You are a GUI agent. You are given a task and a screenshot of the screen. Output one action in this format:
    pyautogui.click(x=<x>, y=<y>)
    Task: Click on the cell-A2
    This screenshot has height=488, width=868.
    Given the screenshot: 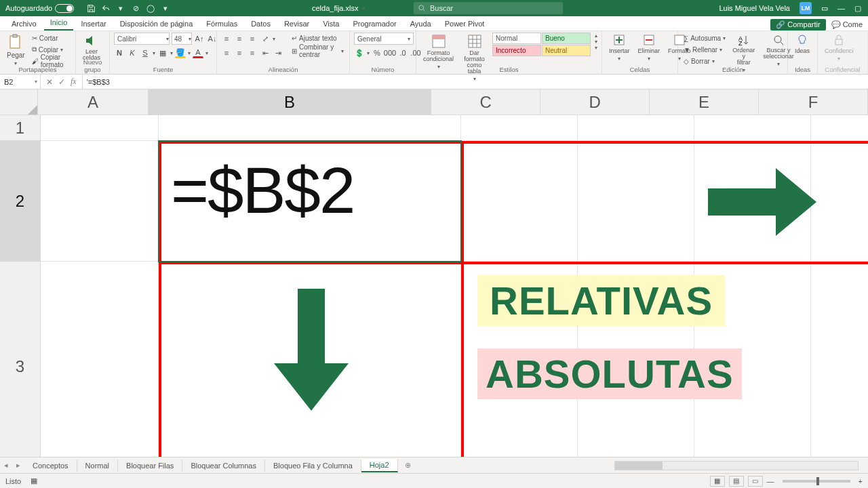 What is the action you would take?
    pyautogui.click(x=100, y=201)
    